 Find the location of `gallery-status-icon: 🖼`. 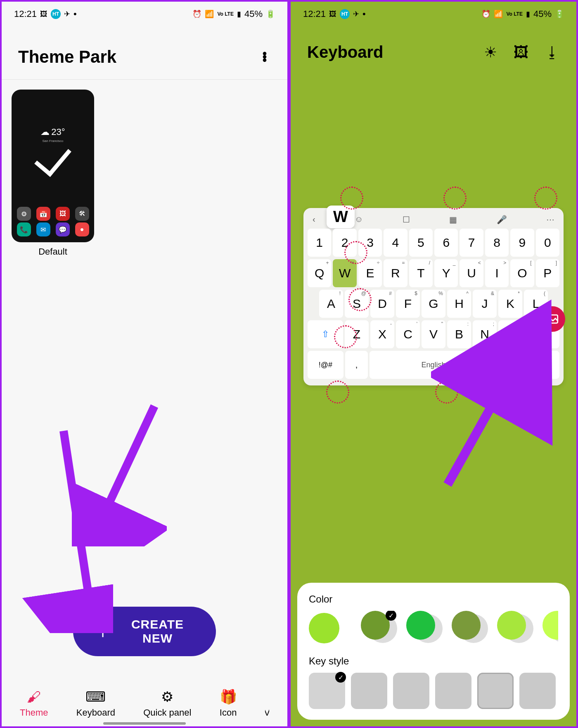

gallery-status-icon: 🖼 is located at coordinates (44, 14).